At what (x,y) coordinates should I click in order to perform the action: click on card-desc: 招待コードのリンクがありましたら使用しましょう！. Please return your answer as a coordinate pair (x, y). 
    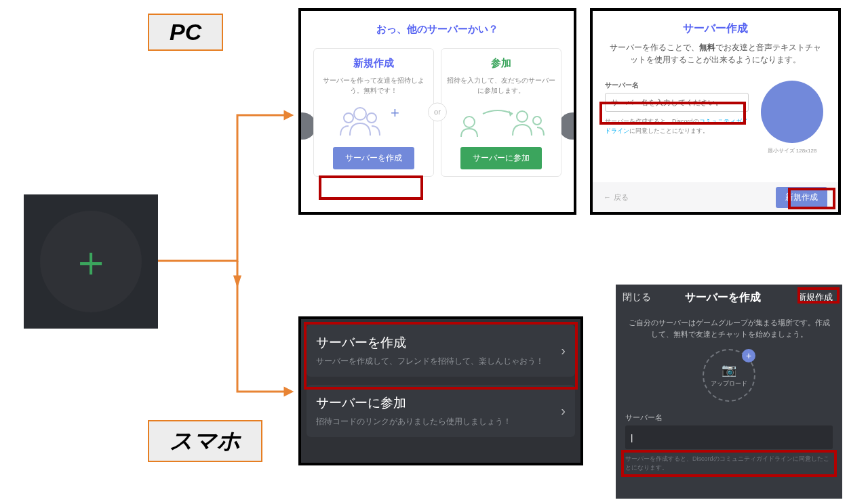
    Looking at the image, I should click on (438, 421).